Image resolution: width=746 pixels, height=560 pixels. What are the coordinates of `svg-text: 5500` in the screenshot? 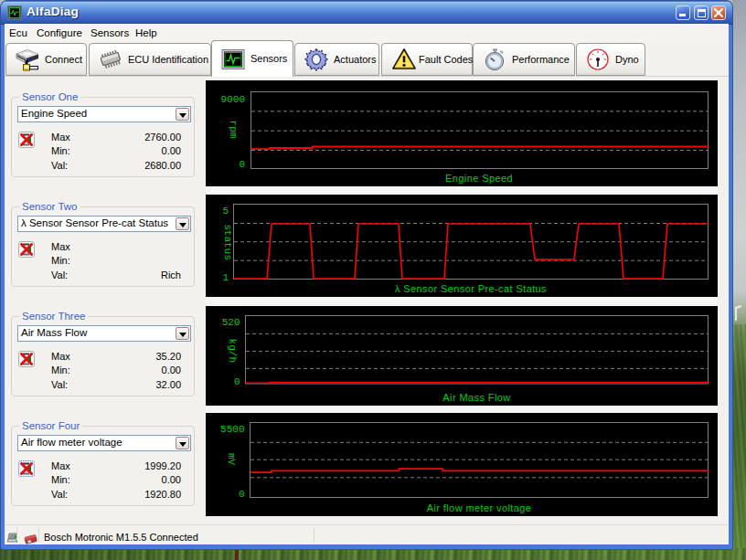 It's located at (232, 429).